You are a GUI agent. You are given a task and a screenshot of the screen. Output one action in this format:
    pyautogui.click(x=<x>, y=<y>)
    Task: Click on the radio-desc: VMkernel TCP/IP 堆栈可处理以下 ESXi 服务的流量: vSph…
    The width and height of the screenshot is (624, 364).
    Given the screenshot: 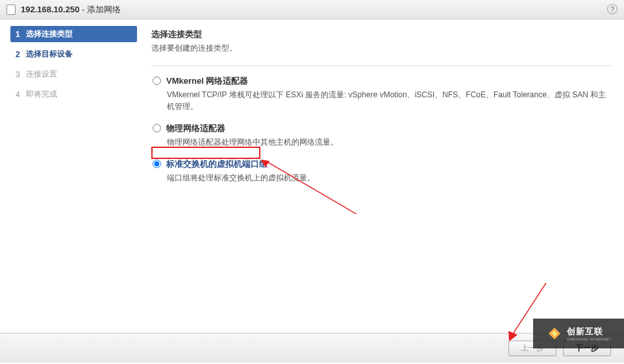 What is the action you would take?
    pyautogui.click(x=389, y=101)
    